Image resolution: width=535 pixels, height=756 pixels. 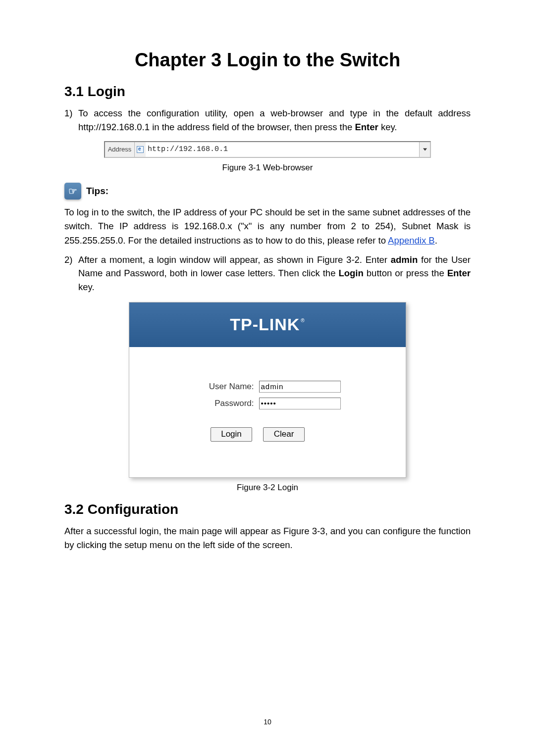 I want to click on step-2-t1: After a moment, a login window will appe…, so click(x=235, y=259).